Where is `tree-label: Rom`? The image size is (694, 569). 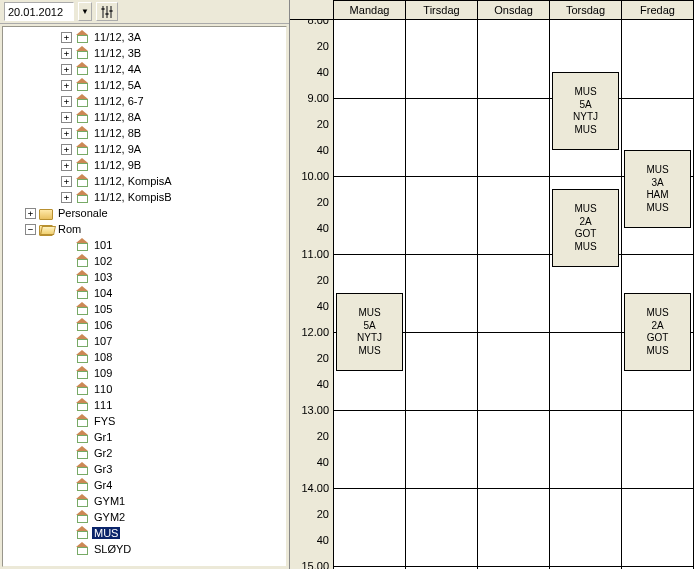
tree-label: Rom is located at coordinates (70, 229).